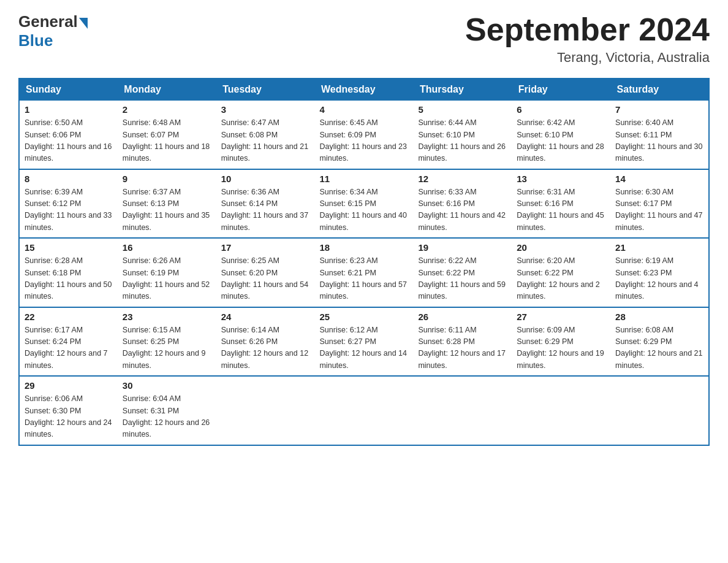 The width and height of the screenshot is (728, 563). Describe the element at coordinates (659, 210) in the screenshot. I see `day-info: Sunrise: 6:30 AM Sunset: 6:17 PM Dayligh…` at that location.